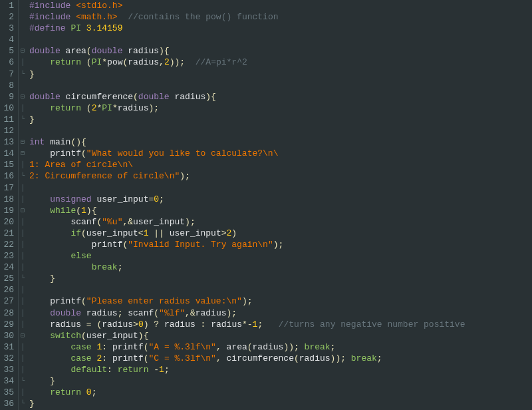 The width and height of the screenshot is (532, 410). I want to click on code-line: else, so click(247, 256).